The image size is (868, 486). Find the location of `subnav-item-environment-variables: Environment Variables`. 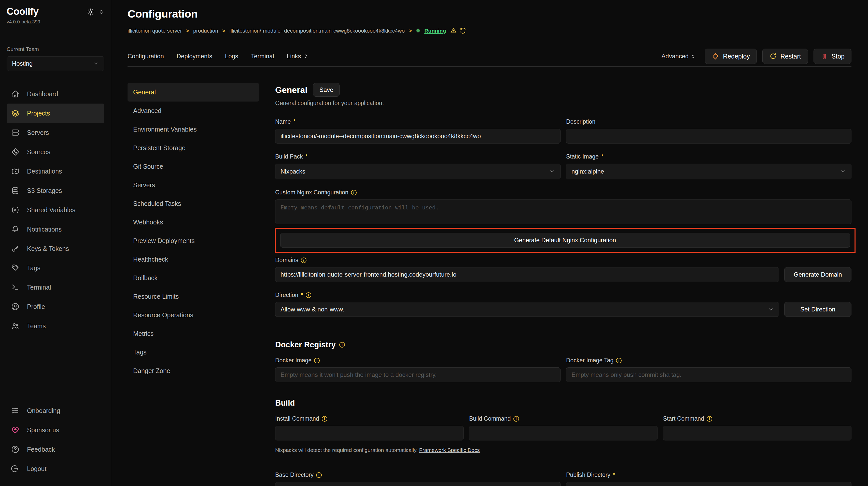

subnav-item-environment-variables: Environment Variables is located at coordinates (193, 129).